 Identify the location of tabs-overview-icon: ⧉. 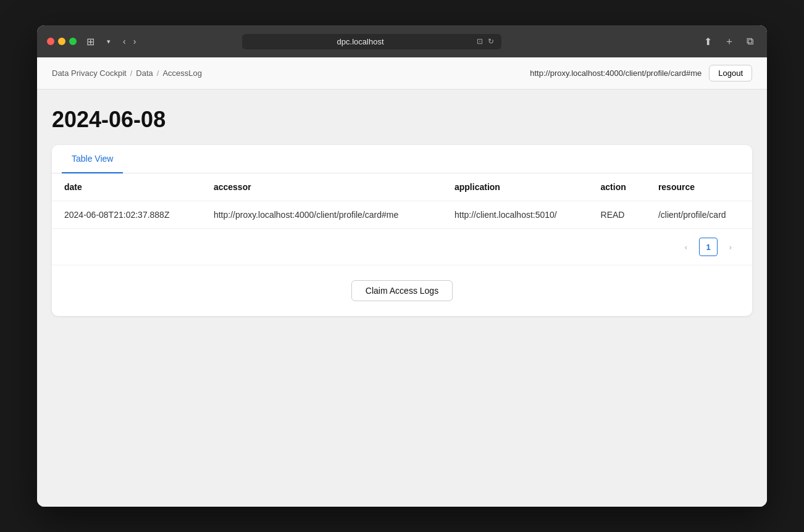
(750, 41).